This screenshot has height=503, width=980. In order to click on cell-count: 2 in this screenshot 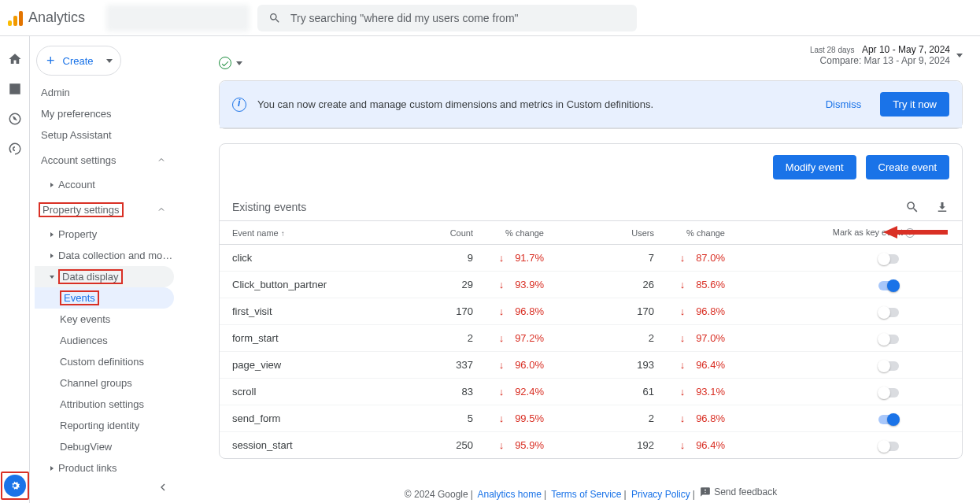, I will do `click(448, 338)`.